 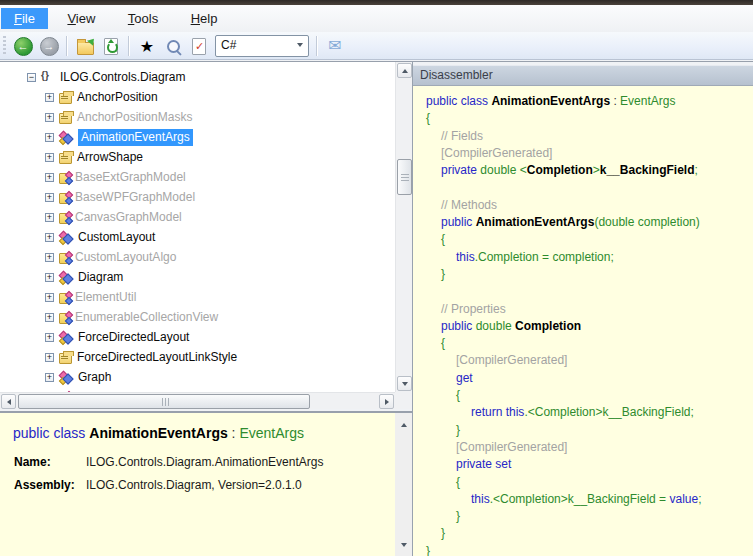 I want to click on scroll-right-button, so click(x=386, y=402).